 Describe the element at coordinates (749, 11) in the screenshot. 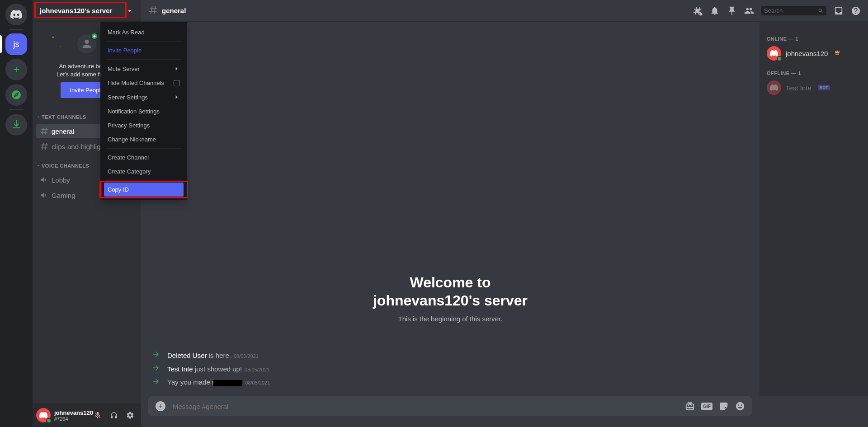

I see `members-icon` at that location.